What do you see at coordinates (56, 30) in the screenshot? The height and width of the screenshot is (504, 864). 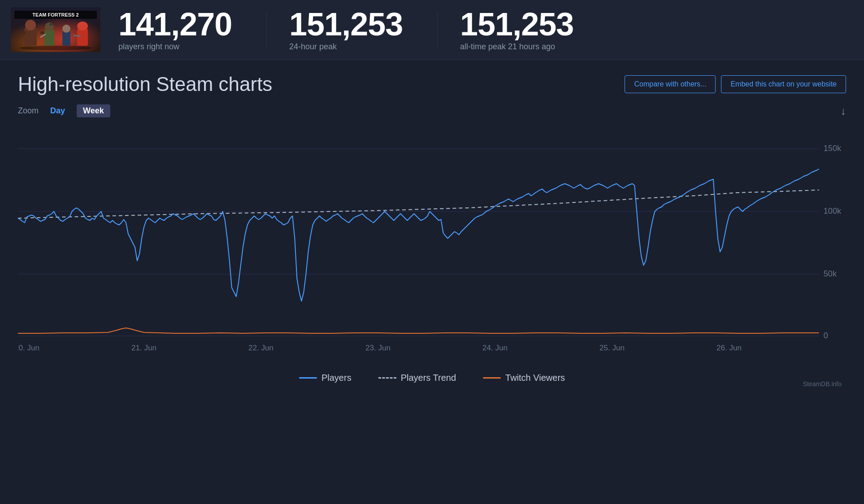 I see `game-thumbnail: TEAM FORTRESS 2` at bounding box center [56, 30].